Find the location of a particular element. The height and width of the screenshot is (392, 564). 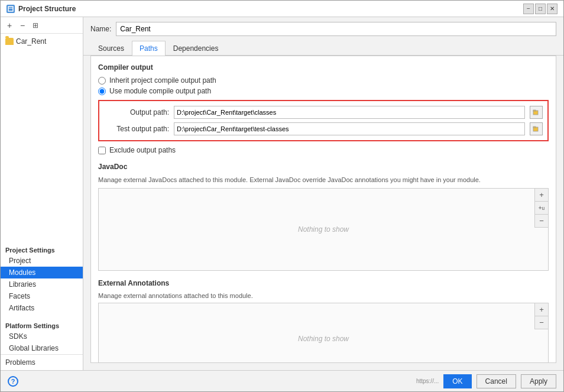

tree-item-label: Car_Rent is located at coordinates (31, 41).